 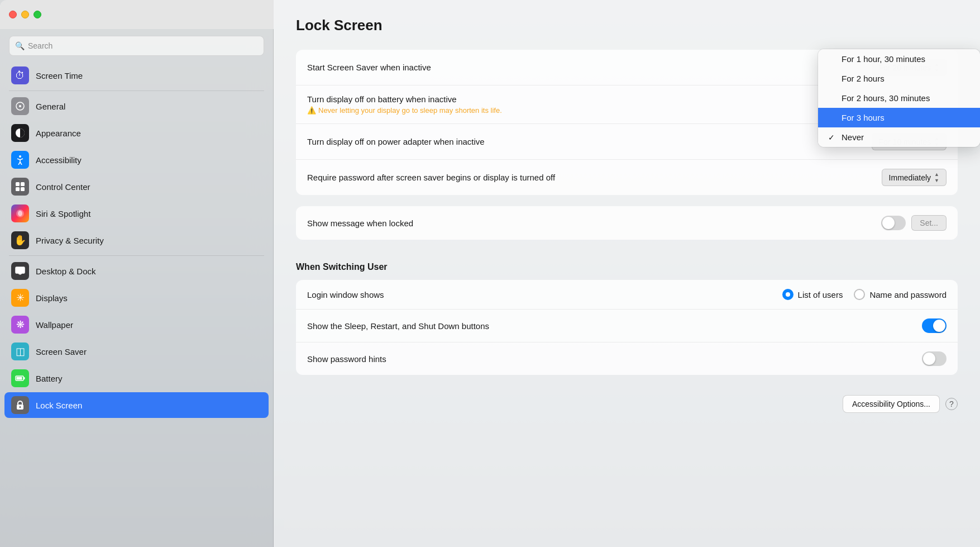 I want to click on show-message-control: Set..., so click(x=914, y=223).